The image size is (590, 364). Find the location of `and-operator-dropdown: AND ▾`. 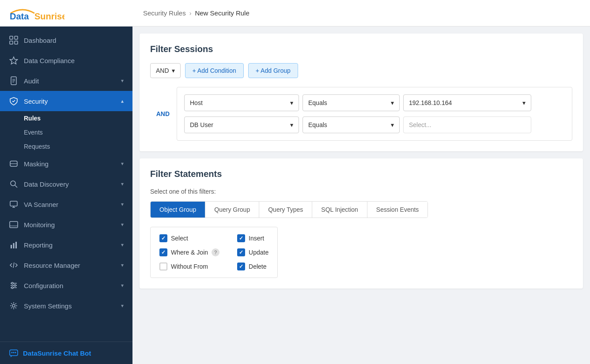

and-operator-dropdown: AND ▾ is located at coordinates (165, 71).